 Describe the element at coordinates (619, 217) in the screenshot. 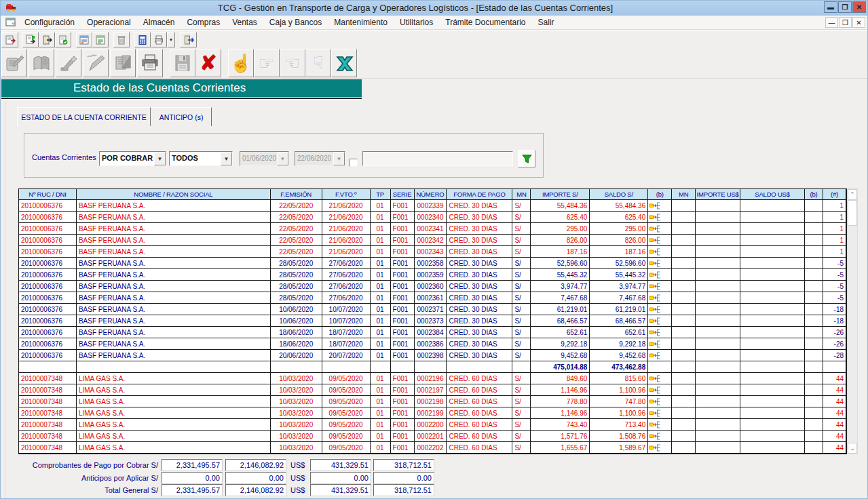

I see `cell: 625.40` at that location.